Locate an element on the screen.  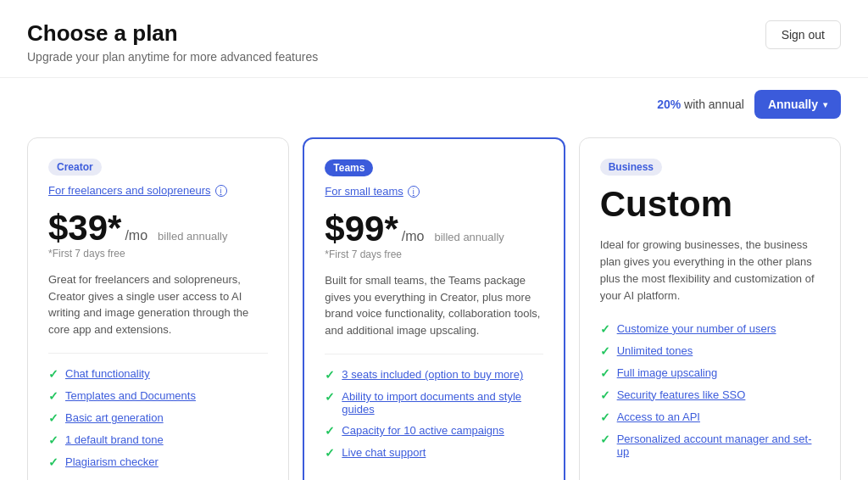
creator-price-row: $39* /mo billed annually is located at coordinates (158, 228).